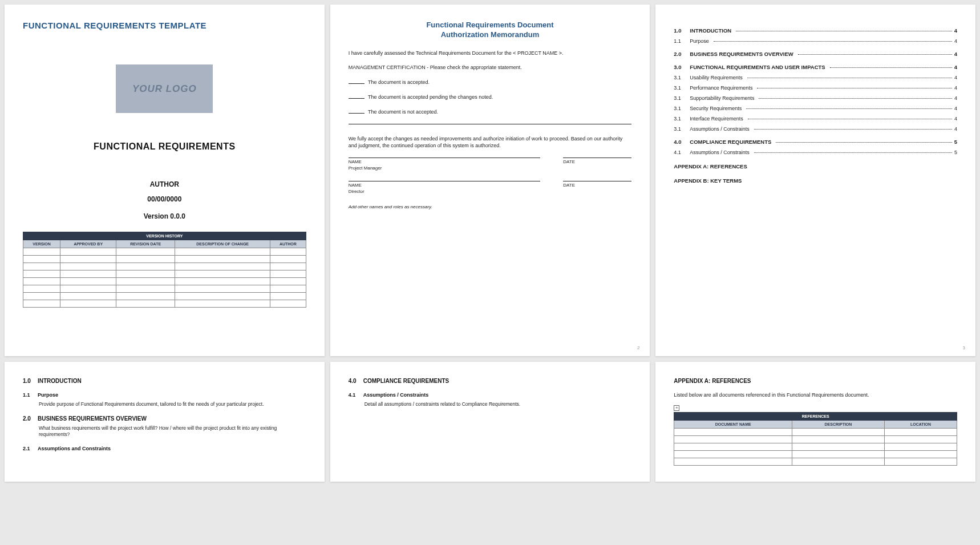  I want to click on toc-row: 4.1Assumptions / Constraints5, so click(816, 152).